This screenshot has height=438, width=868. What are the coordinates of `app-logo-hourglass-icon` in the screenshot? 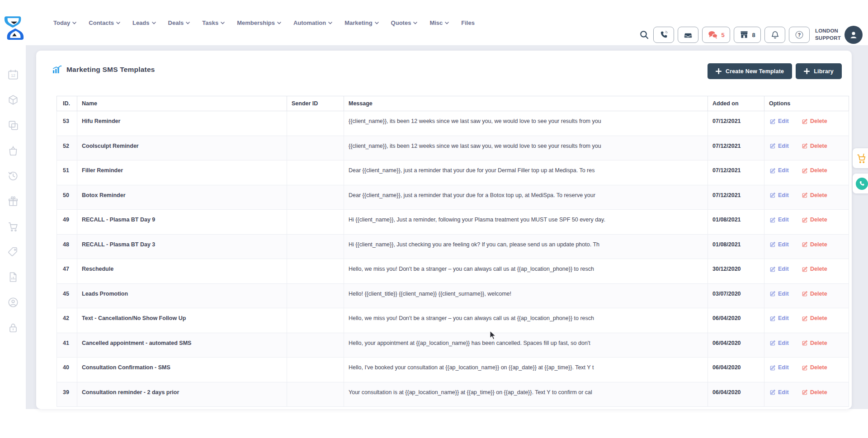 It's located at (14, 28).